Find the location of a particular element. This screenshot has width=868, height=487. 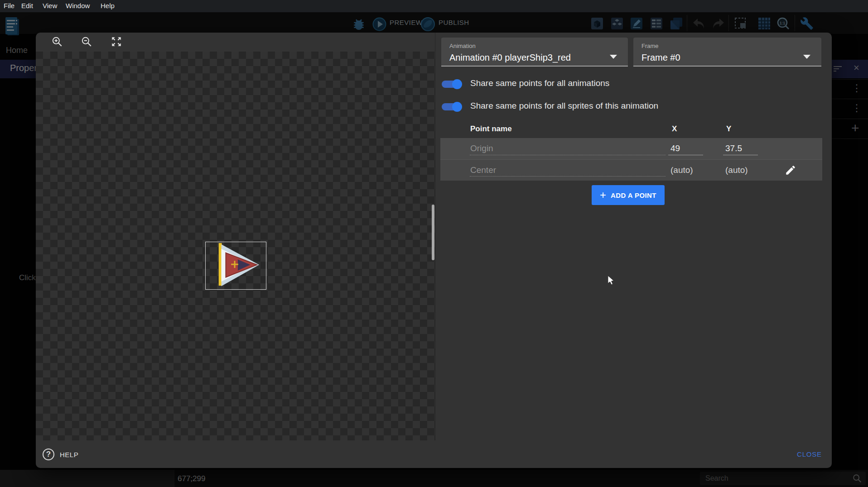

close-button: CLOSE is located at coordinates (809, 454).